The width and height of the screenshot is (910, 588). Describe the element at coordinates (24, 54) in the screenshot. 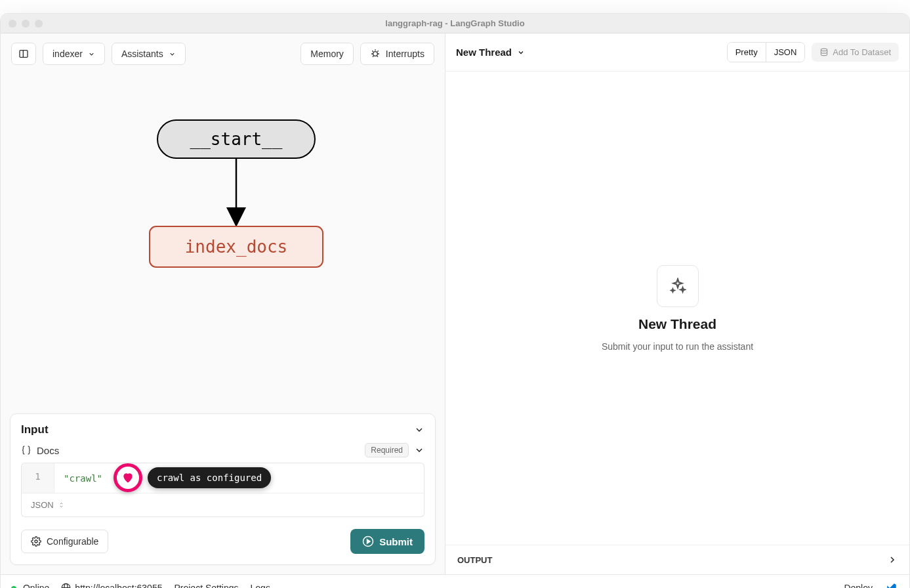

I see `toggle-sidebar-button` at that location.